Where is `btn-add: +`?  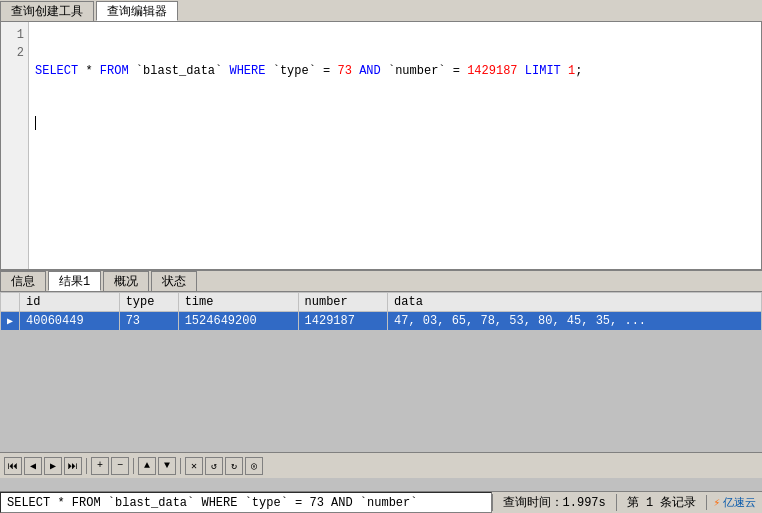 btn-add: + is located at coordinates (100, 466).